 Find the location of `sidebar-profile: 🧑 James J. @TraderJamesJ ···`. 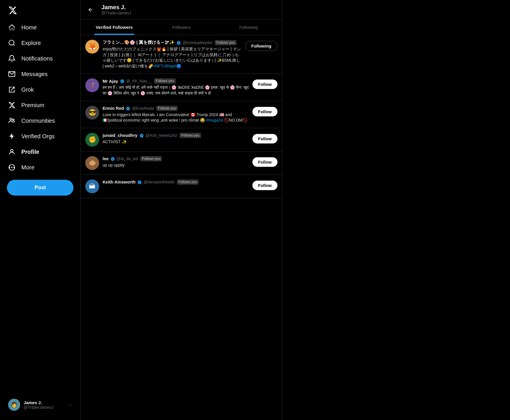

sidebar-profile: 🧑 James J. @TraderJamesJ ··· is located at coordinates (40, 405).